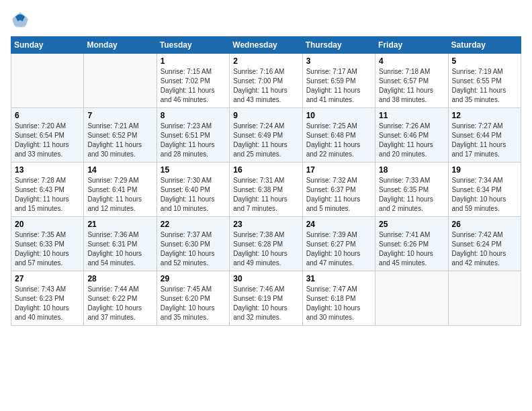 The width and height of the screenshot is (532, 411). I want to click on logo, so click(21, 20).